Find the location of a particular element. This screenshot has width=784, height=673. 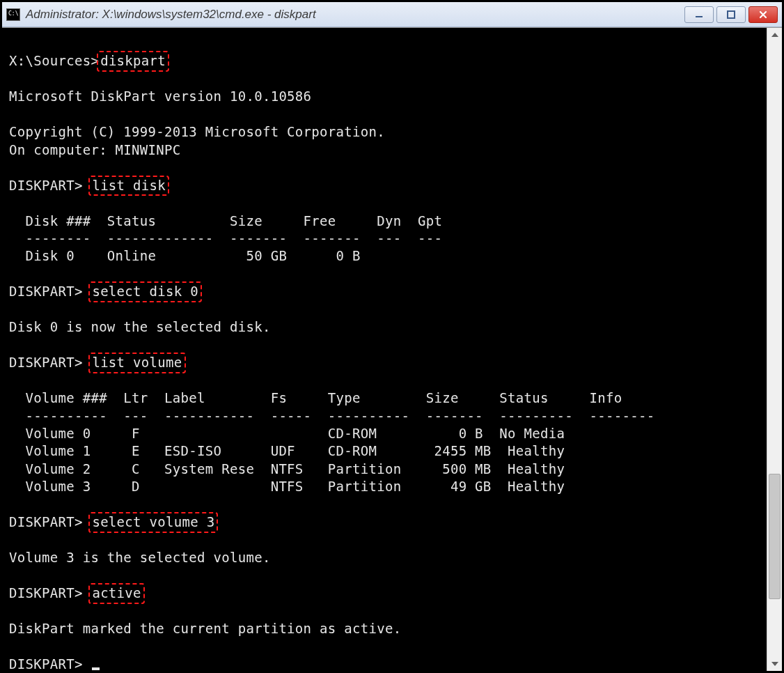

chevron-up-icon is located at coordinates (775, 35).